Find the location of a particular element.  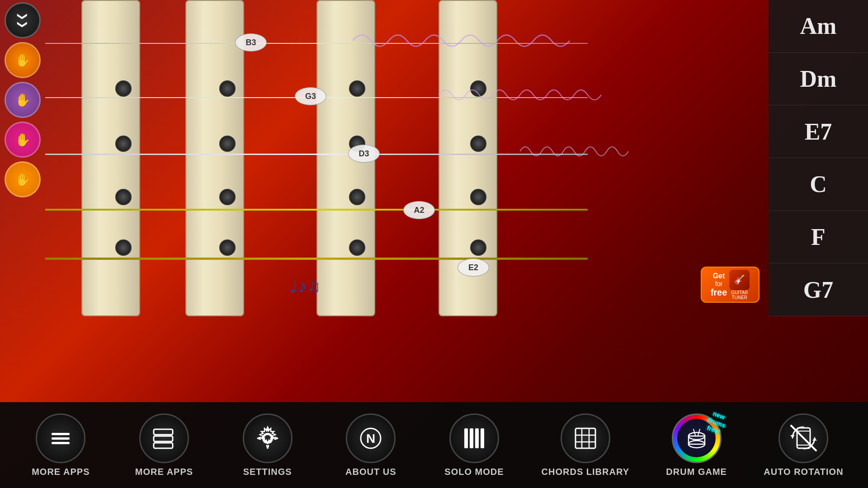

toolbar-more-apps-button: MORE APPS is located at coordinates (164, 446).